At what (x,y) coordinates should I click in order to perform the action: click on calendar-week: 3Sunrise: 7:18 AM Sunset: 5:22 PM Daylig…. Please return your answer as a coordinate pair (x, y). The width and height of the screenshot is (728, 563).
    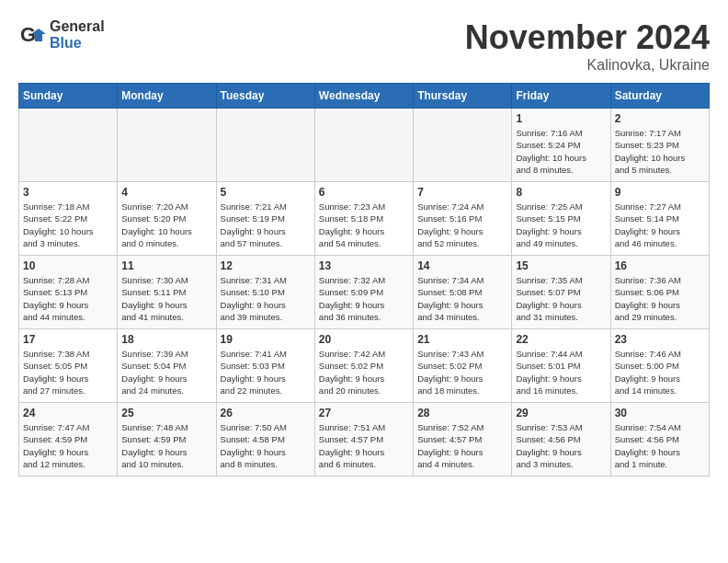
    Looking at the image, I should click on (364, 219).